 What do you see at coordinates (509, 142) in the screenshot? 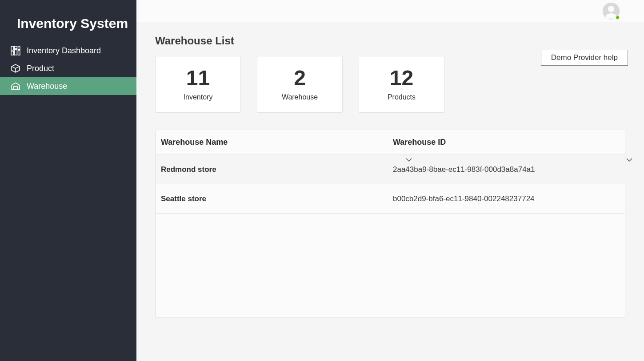
I see `column-header-id: Warehouse ID` at bounding box center [509, 142].